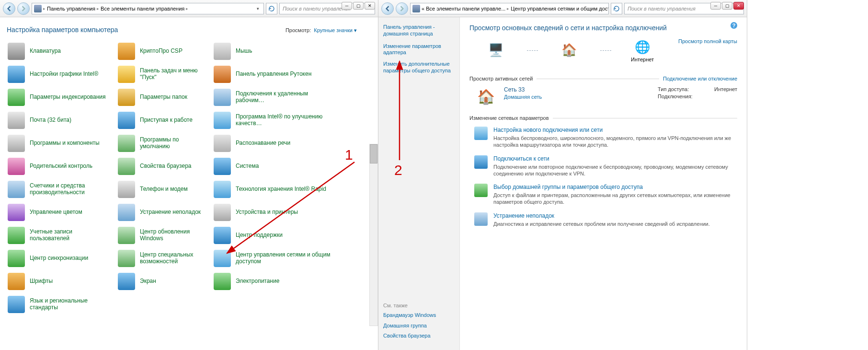 The height and width of the screenshot is (350, 868). What do you see at coordinates (615, 171) in the screenshot?
I see `task-description: Подключение или повторное подключение к …` at bounding box center [615, 171].